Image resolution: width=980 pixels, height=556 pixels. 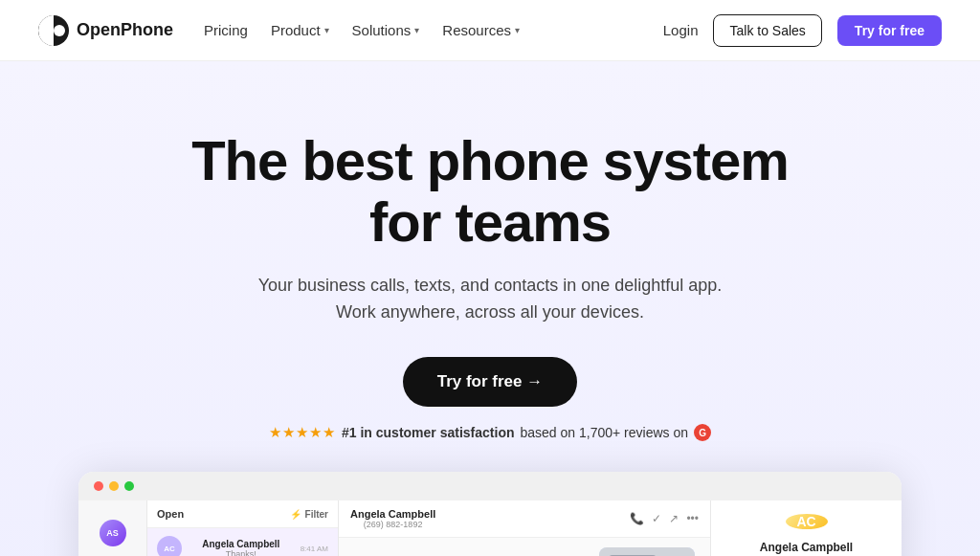 What do you see at coordinates (296, 515) in the screenshot?
I see `filter-icon: ⚡` at bounding box center [296, 515].